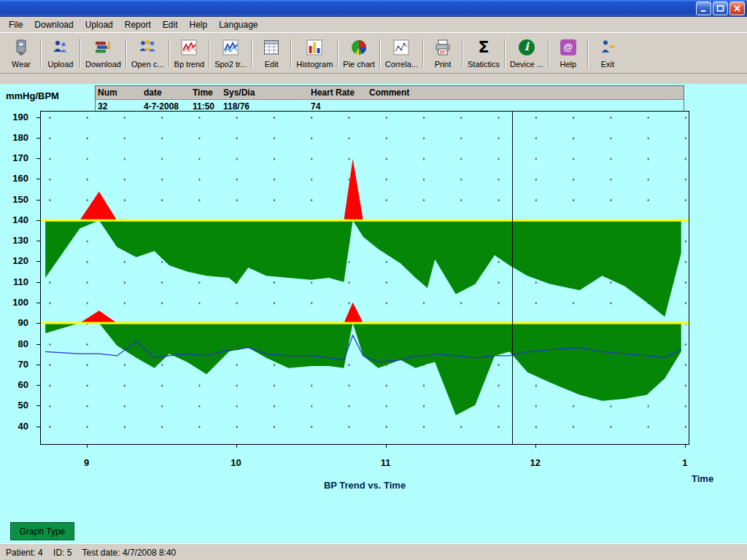 The width and height of the screenshot is (747, 560). What do you see at coordinates (206, 93) in the screenshot?
I see `col-header-time: Time` at bounding box center [206, 93].